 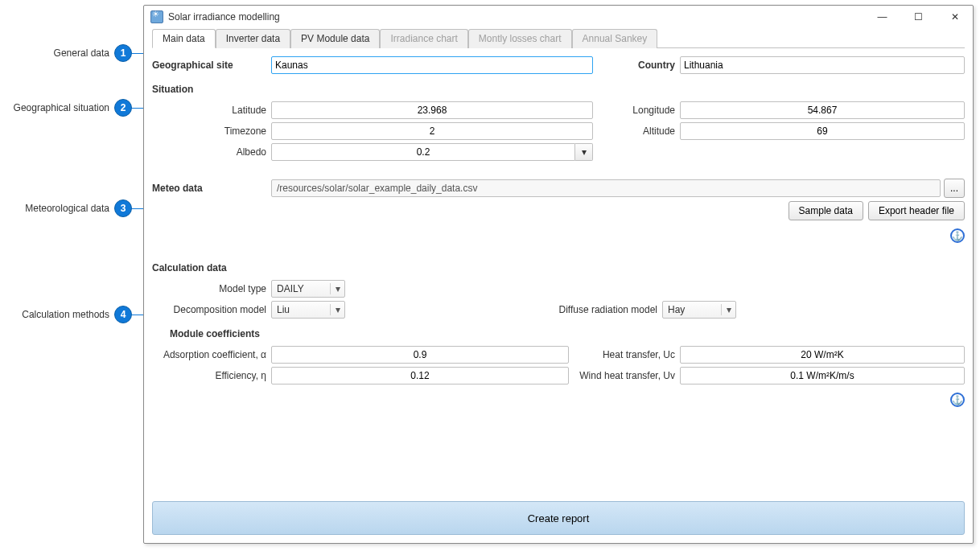 I want to click on altitude-input, so click(x=822, y=131).